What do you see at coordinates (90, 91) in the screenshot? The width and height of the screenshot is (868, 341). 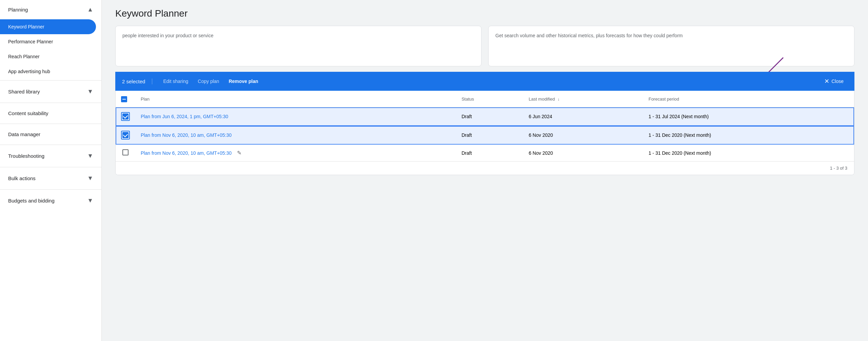 I see `shared-library-chevron: ▼` at bounding box center [90, 91].